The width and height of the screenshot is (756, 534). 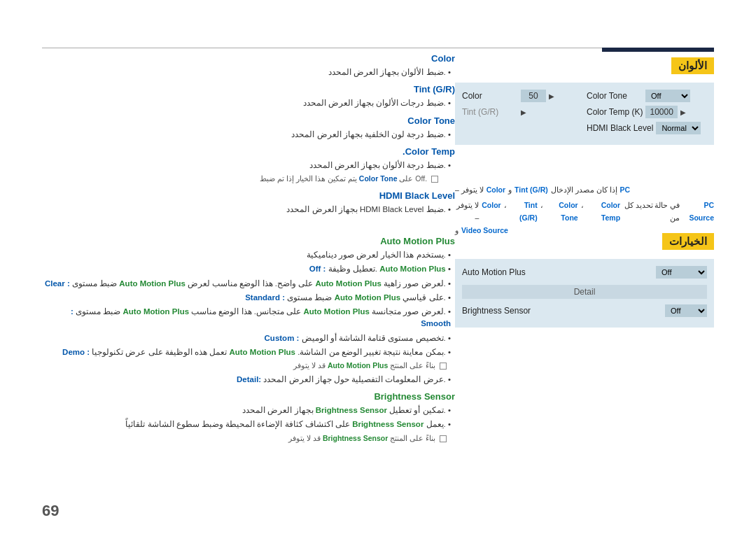 What do you see at coordinates (620, 128) in the screenshot?
I see `hdmi-black-label: HDMI Black Level` at bounding box center [620, 128].